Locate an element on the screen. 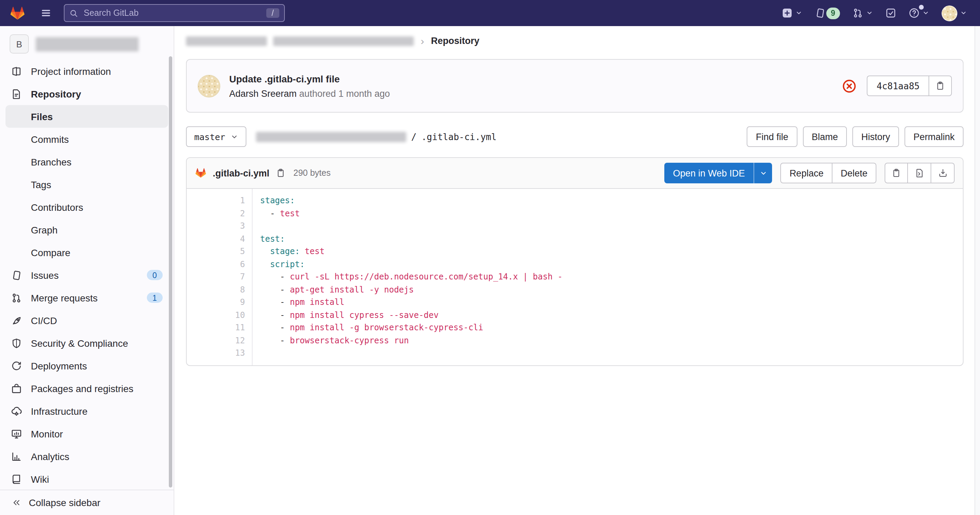 Image resolution: width=980 pixels, height=515 pixels. branch-name: master is located at coordinates (210, 137).